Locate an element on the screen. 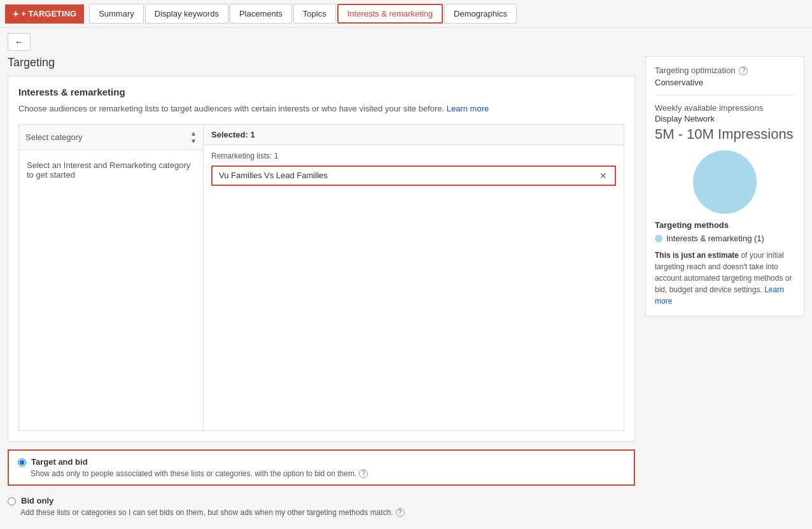  weekly-title: Weekly available impressions is located at coordinates (725, 108).